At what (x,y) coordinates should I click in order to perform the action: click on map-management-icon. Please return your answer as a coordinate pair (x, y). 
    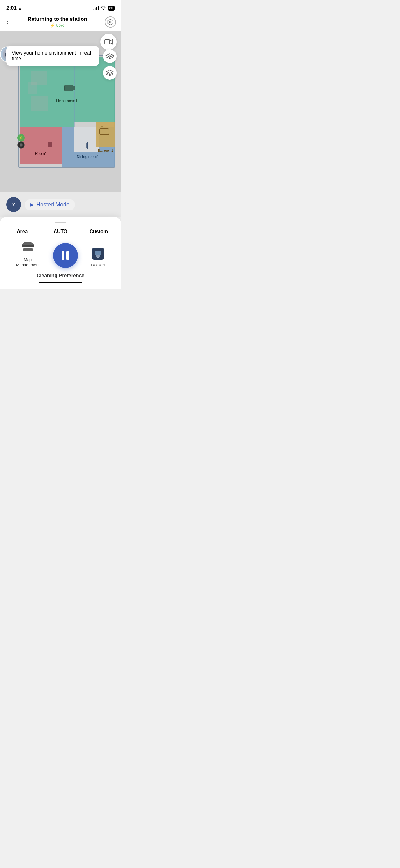
    Looking at the image, I should click on (28, 248).